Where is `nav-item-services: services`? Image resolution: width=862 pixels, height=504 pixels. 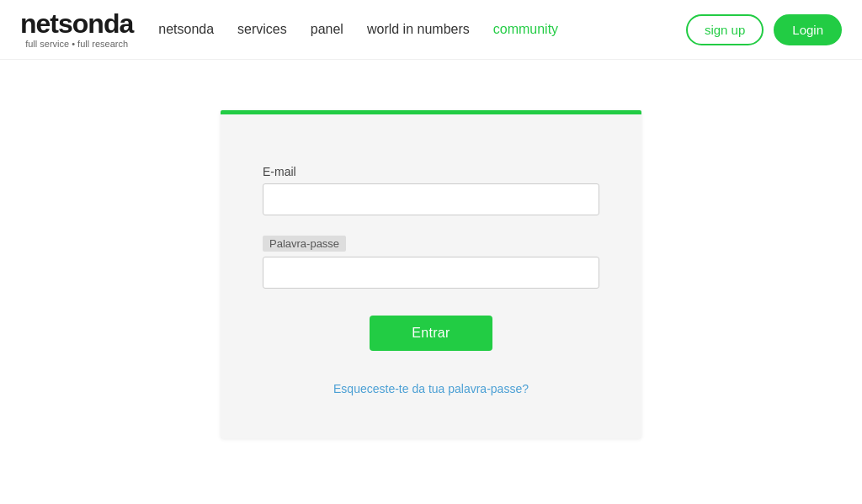
nav-item-services: services is located at coordinates (263, 29).